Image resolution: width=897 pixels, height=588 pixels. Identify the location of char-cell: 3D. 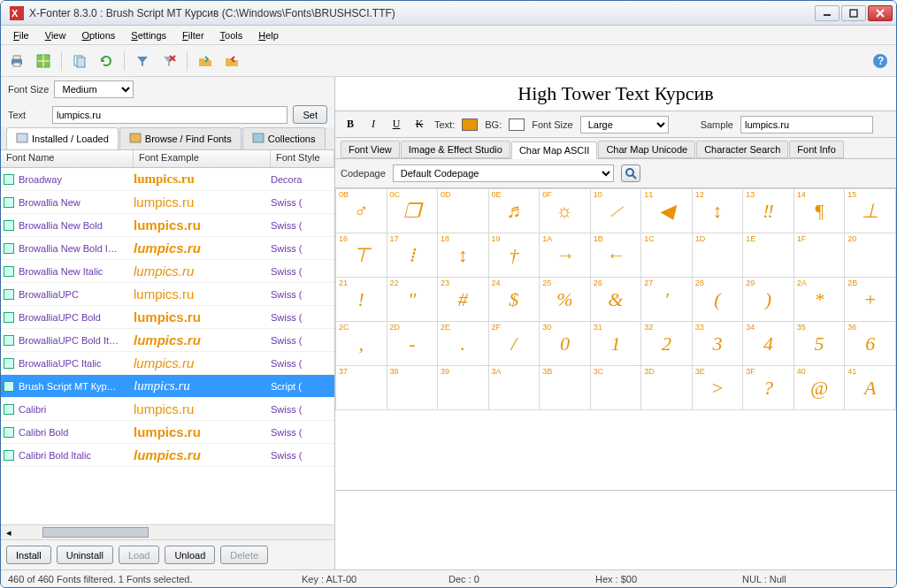
(667, 388).